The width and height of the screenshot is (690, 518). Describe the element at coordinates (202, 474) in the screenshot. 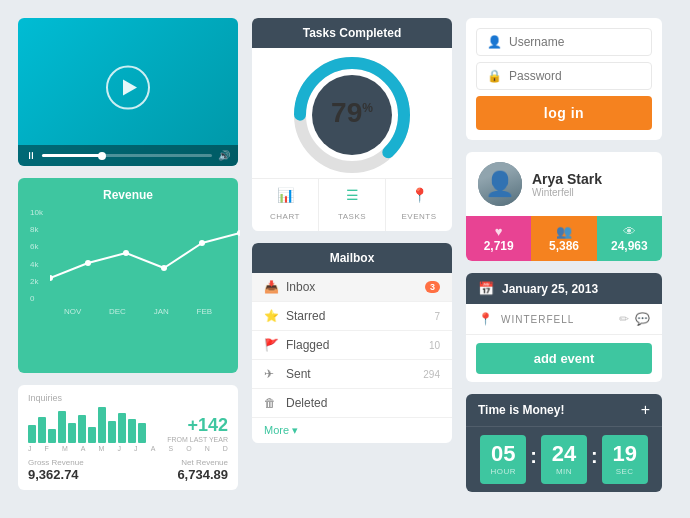

I see `net-value: 6,734.89` at that location.